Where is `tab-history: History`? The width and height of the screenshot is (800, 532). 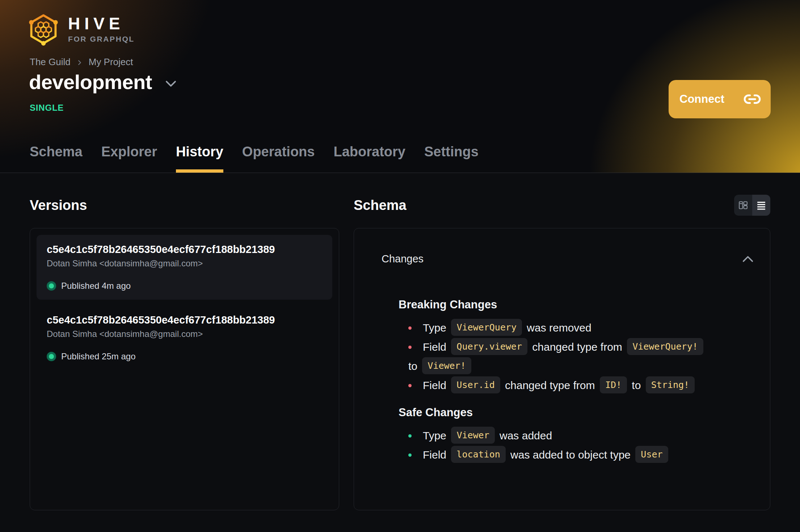
tab-history: History is located at coordinates (200, 159).